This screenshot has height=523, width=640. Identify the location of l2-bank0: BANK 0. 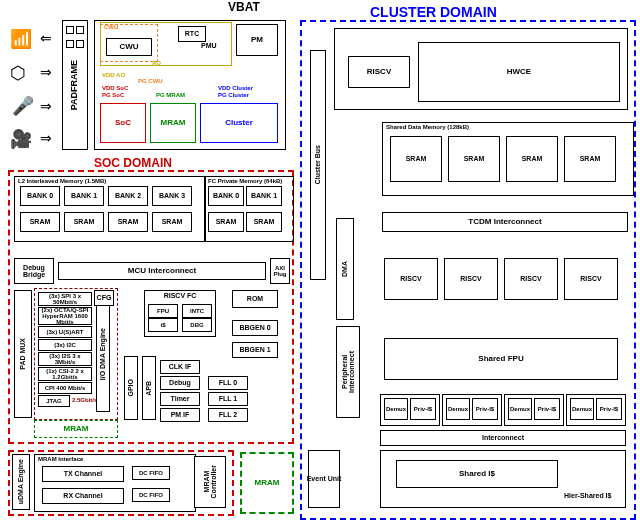
(40, 196).